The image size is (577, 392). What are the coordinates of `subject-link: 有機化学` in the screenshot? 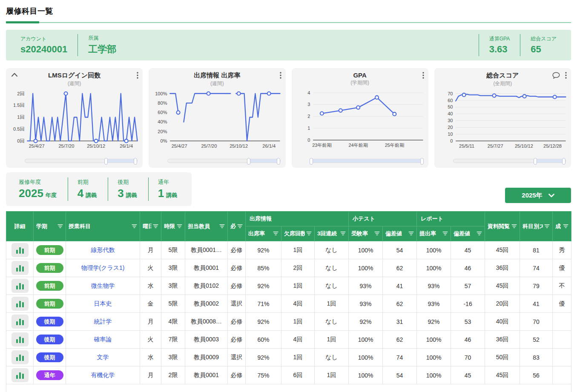 It's located at (103, 375).